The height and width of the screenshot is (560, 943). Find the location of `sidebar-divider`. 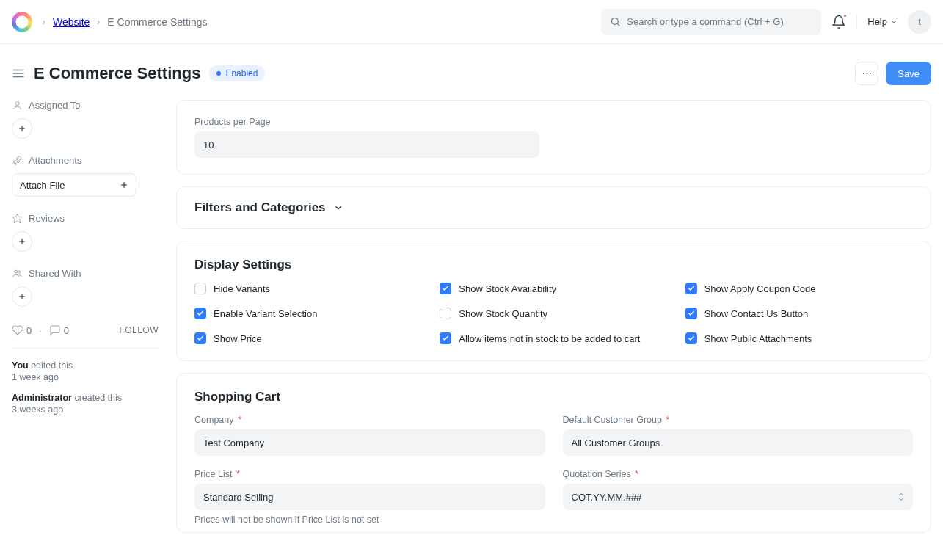

sidebar-divider is located at coordinates (85, 348).